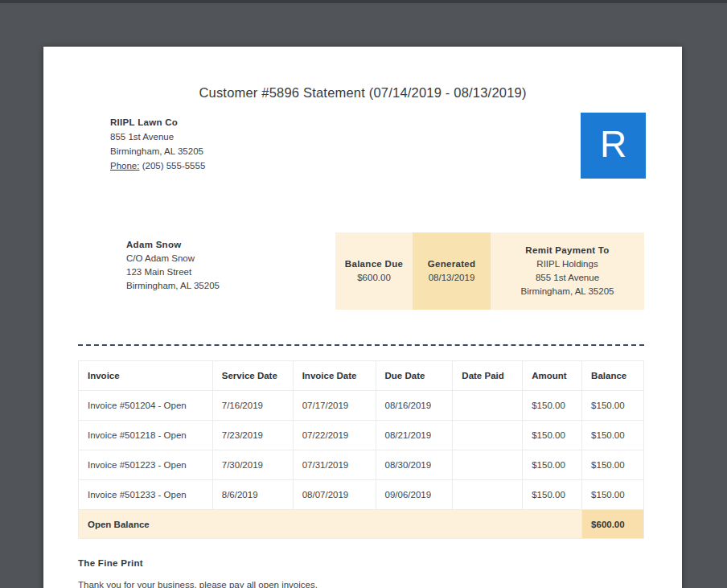 The width and height of the screenshot is (727, 588). What do you see at coordinates (490, 271) in the screenshot?
I see `statement-summary-strip: Balance Due $600.00 Generated 08/13/2019…` at bounding box center [490, 271].